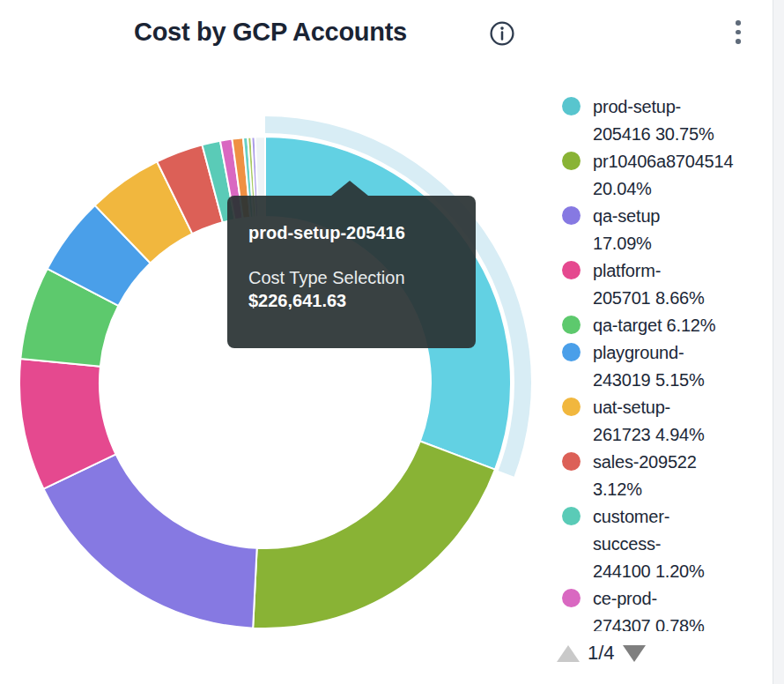 The image size is (784, 684). What do you see at coordinates (779, 342) in the screenshot?
I see `panel-edge` at bounding box center [779, 342].